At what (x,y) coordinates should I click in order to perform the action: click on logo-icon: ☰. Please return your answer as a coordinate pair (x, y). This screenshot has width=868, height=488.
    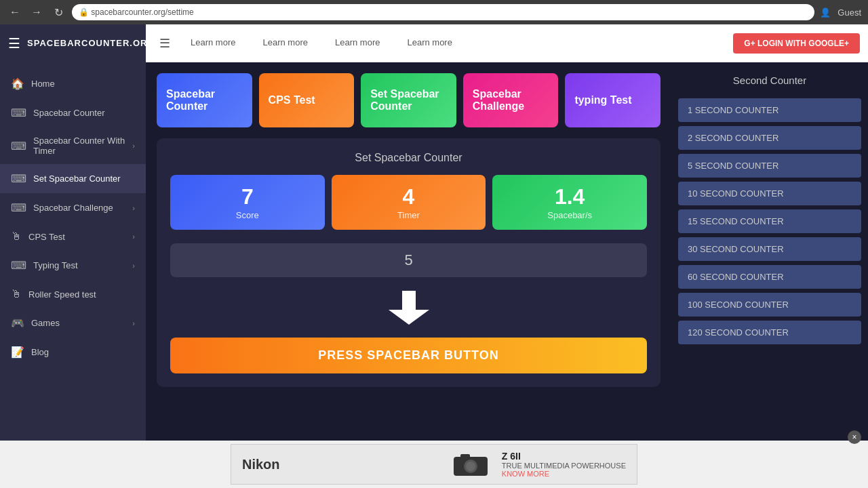
    Looking at the image, I should click on (14, 43).